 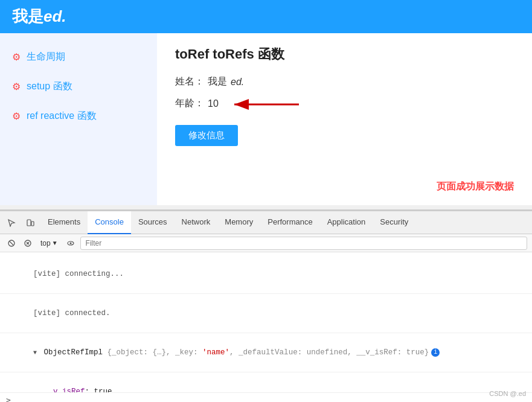 What do you see at coordinates (16, 57) in the screenshot?
I see `gear-icon-lifecycle: ⚙` at bounding box center [16, 57].